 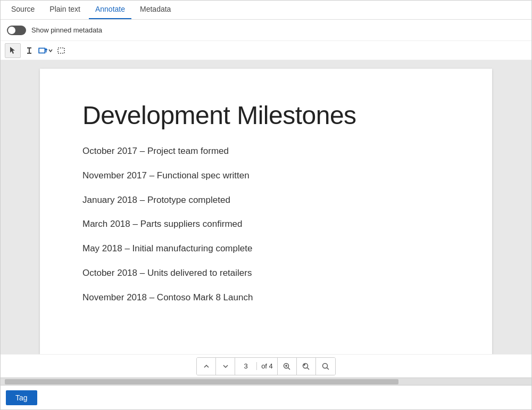 What do you see at coordinates (326, 366) in the screenshot?
I see `search-icon` at bounding box center [326, 366].